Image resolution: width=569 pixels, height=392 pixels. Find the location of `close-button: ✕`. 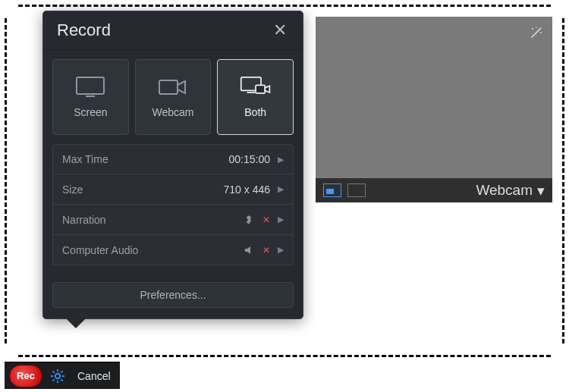

close-button: ✕ is located at coordinates (280, 30).